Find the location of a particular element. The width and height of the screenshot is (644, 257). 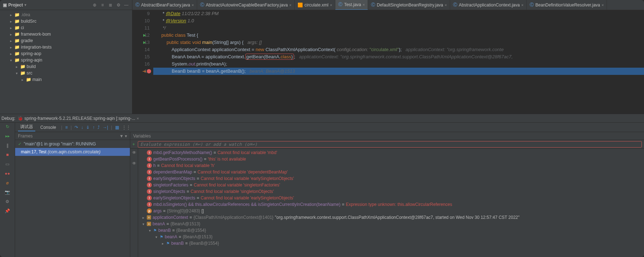

tree-item: ▸📁gradle is located at coordinates (66, 41).